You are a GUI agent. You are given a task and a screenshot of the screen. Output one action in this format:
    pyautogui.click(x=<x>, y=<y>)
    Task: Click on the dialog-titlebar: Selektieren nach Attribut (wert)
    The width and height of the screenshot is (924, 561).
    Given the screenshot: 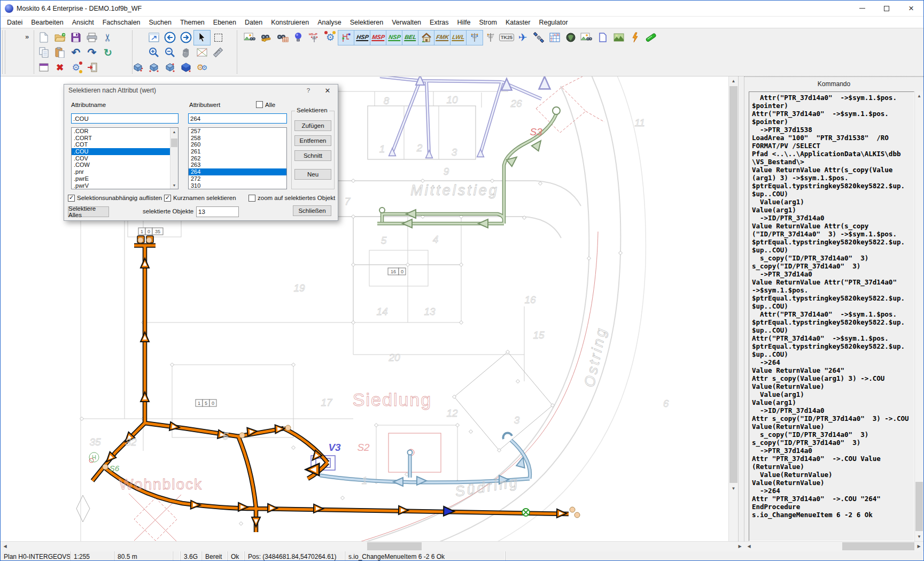 What is the action you would take?
    pyautogui.click(x=201, y=90)
    